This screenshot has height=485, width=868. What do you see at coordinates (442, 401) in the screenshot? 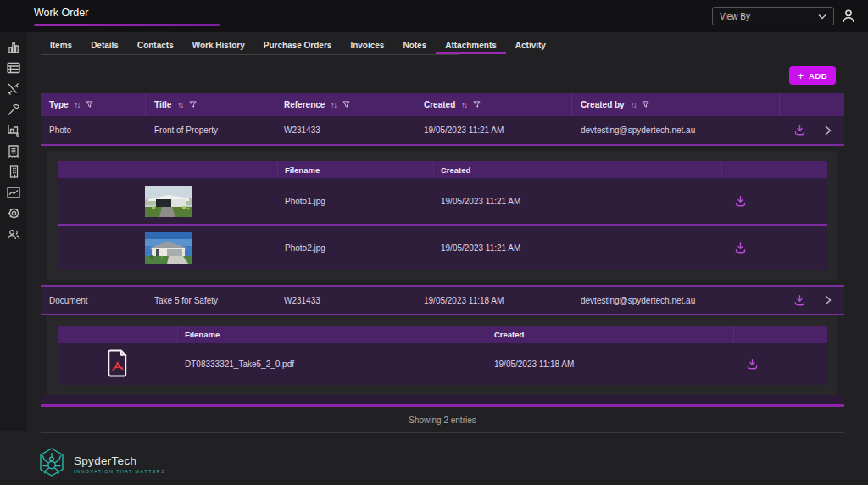
I see `table-footer-strip` at bounding box center [442, 401].